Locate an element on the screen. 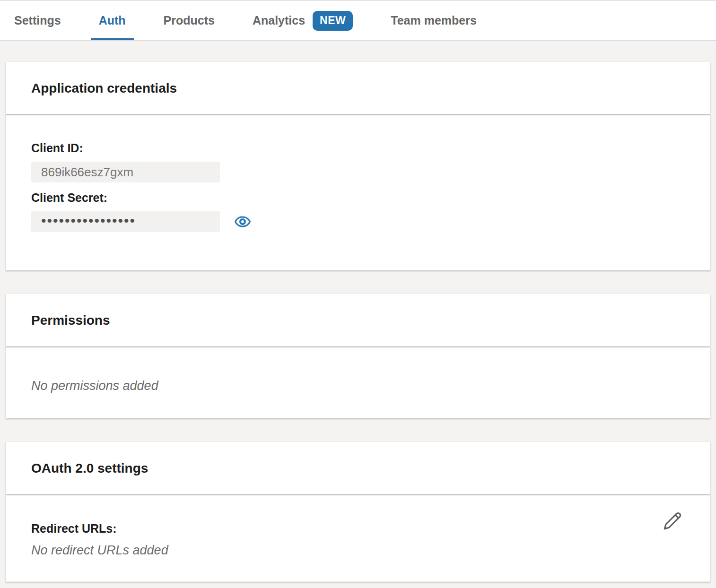 This screenshot has height=588, width=716. pencil-icon is located at coordinates (672, 521).